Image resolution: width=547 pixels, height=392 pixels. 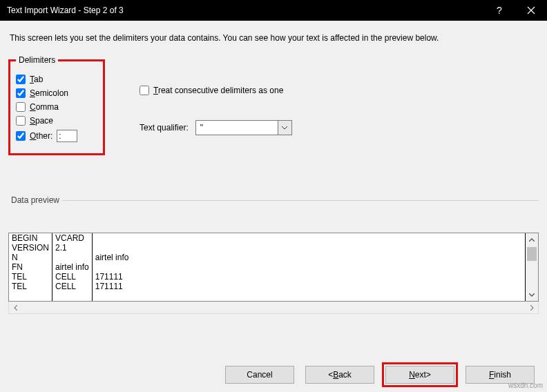 What do you see at coordinates (420, 375) in the screenshot?
I see `next-button: Next >` at bounding box center [420, 375].